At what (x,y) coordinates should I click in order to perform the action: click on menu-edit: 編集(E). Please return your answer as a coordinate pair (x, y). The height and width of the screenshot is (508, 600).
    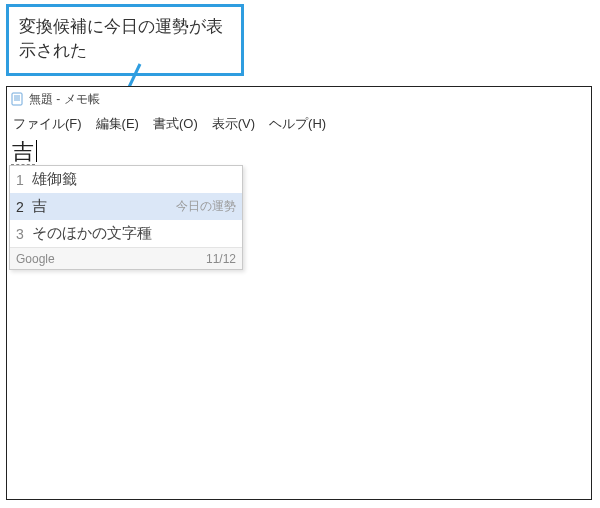
    Looking at the image, I should click on (118, 124).